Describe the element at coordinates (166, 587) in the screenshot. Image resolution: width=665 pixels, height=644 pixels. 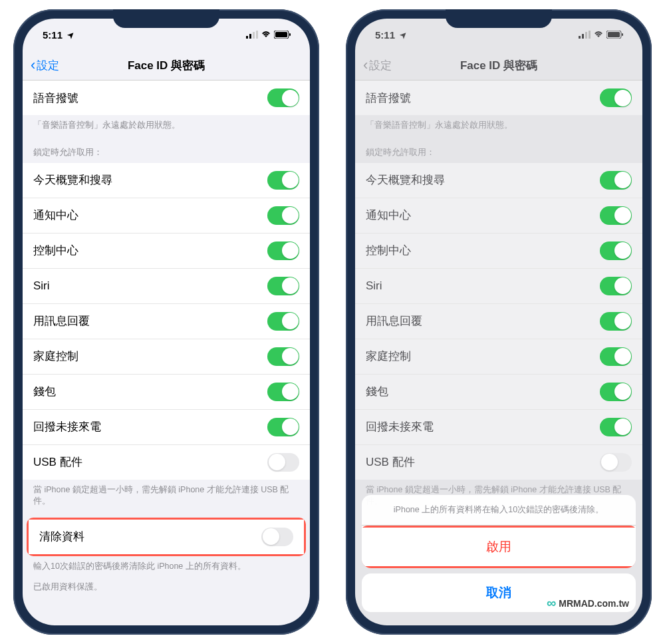
I see `protection-footer: 已啟用資料保護。` at that location.